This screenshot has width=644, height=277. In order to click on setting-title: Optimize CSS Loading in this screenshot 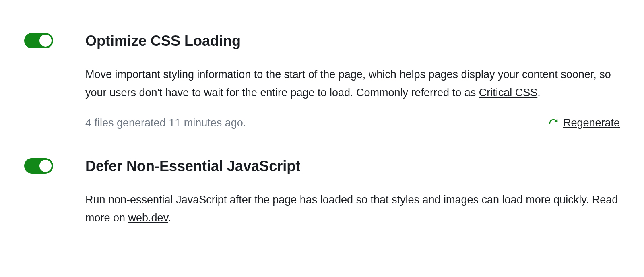, I will do `click(353, 41)`.